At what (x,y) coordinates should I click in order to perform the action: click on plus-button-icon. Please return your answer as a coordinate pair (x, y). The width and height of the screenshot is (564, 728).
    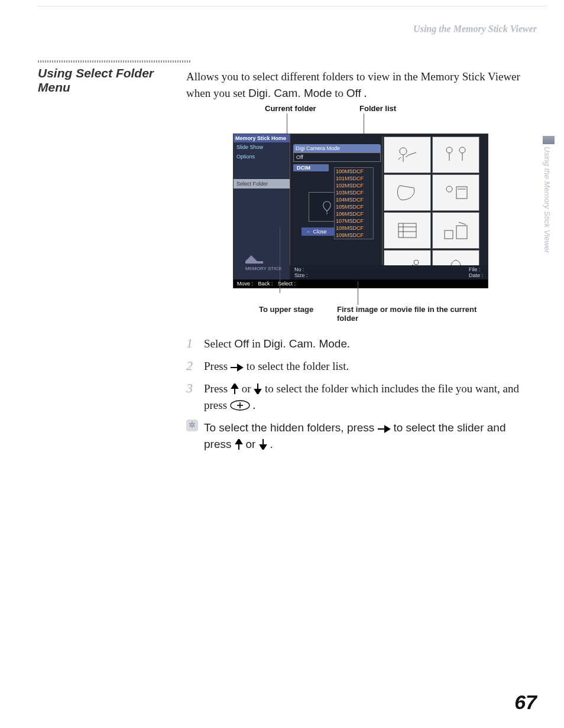
    Looking at the image, I should click on (240, 405).